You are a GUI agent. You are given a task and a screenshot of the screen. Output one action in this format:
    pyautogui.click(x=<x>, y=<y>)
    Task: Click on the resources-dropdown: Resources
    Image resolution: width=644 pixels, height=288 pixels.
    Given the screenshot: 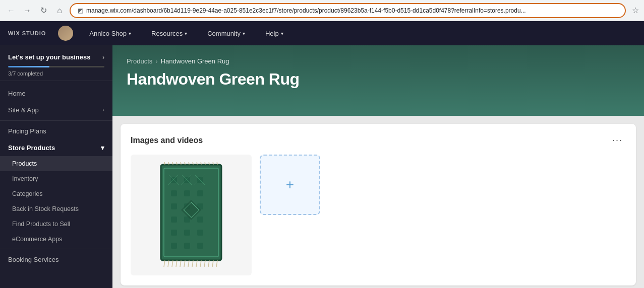 What is the action you would take?
    pyautogui.click(x=169, y=33)
    